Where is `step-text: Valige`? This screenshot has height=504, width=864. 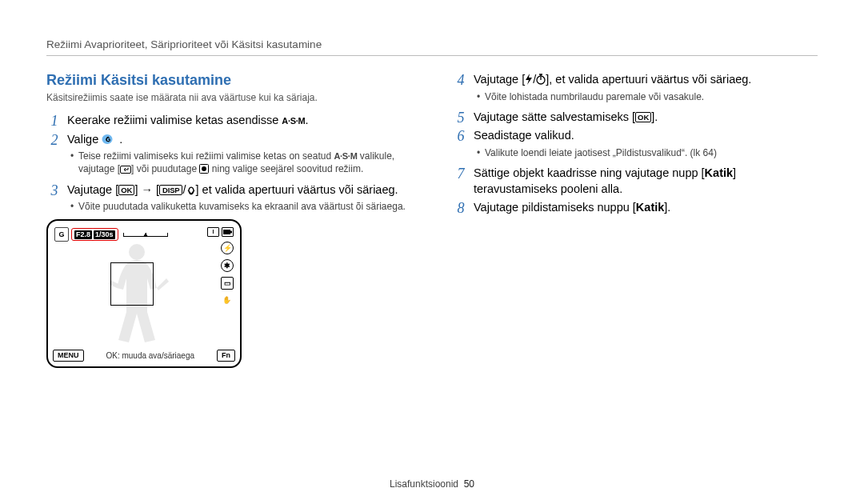 step-text: Valige is located at coordinates (85, 139).